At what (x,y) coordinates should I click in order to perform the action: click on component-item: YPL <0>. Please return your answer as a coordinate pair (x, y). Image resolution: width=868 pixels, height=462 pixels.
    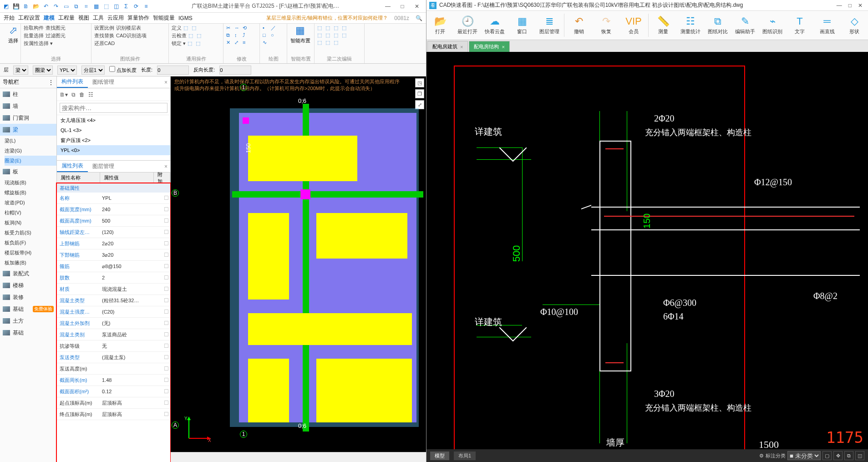
    Looking at the image, I should click on (114, 150).